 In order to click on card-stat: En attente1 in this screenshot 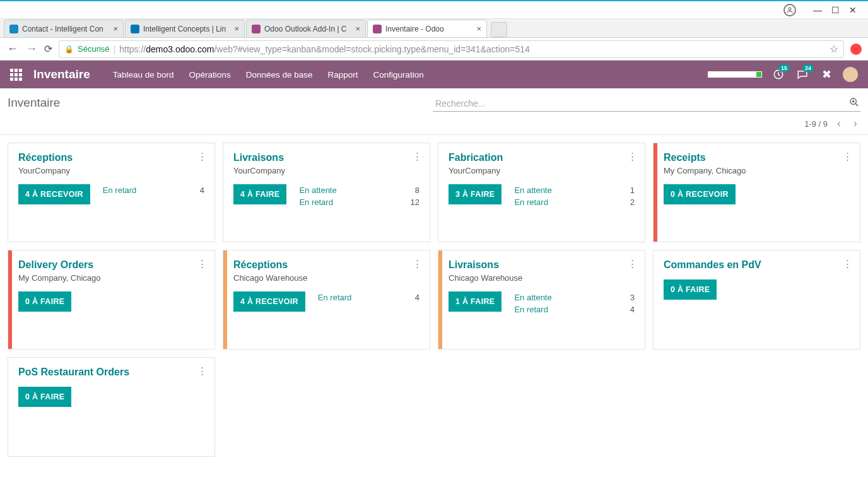, I will do `click(574, 191)`.